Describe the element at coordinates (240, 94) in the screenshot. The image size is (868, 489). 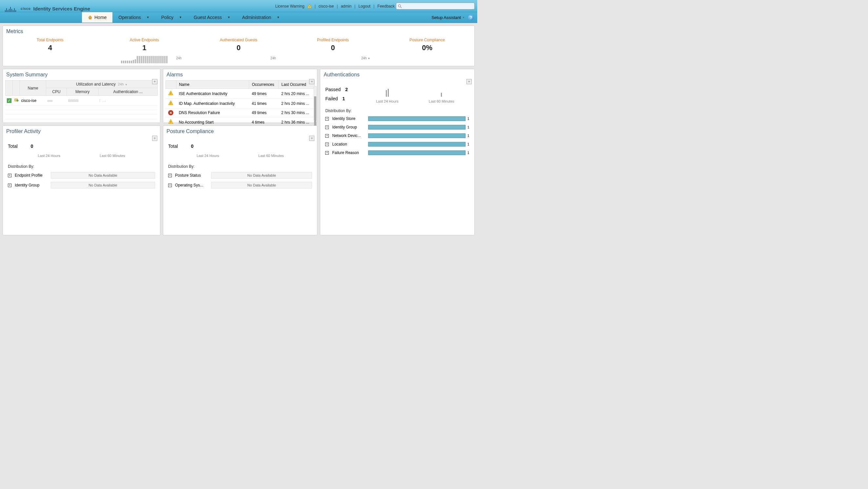
I see `alarm-row: !ISE Authentication Inactivity49 times2 …` at that location.